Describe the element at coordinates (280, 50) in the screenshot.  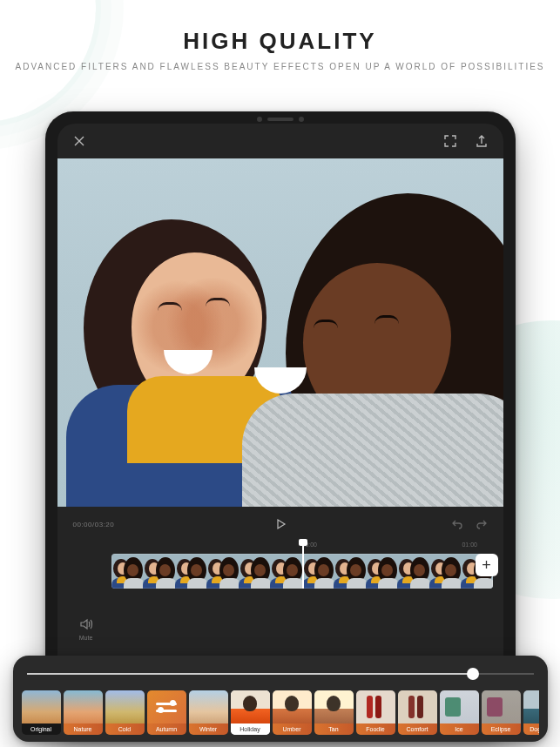
I see `hero: HIGH QUALITY ADVANCED FILTERS AND FLAWLE…` at that location.